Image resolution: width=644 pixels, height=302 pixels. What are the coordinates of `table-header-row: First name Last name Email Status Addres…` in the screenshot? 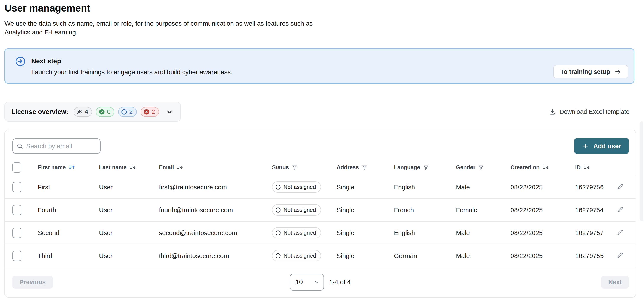 It's located at (320, 168).